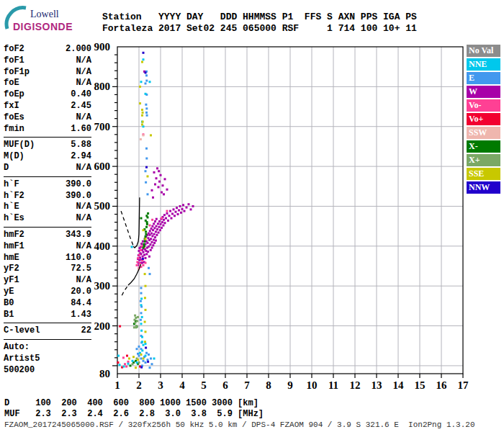 Image resolution: width=504 pixels, height=432 pixels. Describe the element at coordinates (102, 326) in the screenshot. I see `y-tick-label: 200` at that location.